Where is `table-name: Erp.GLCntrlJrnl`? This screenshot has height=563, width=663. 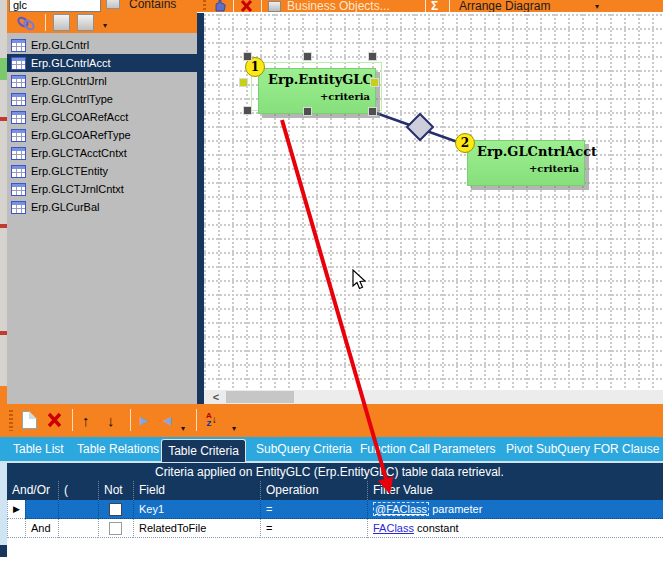
table-name: Erp.GLCntrlJrnl is located at coordinates (69, 81).